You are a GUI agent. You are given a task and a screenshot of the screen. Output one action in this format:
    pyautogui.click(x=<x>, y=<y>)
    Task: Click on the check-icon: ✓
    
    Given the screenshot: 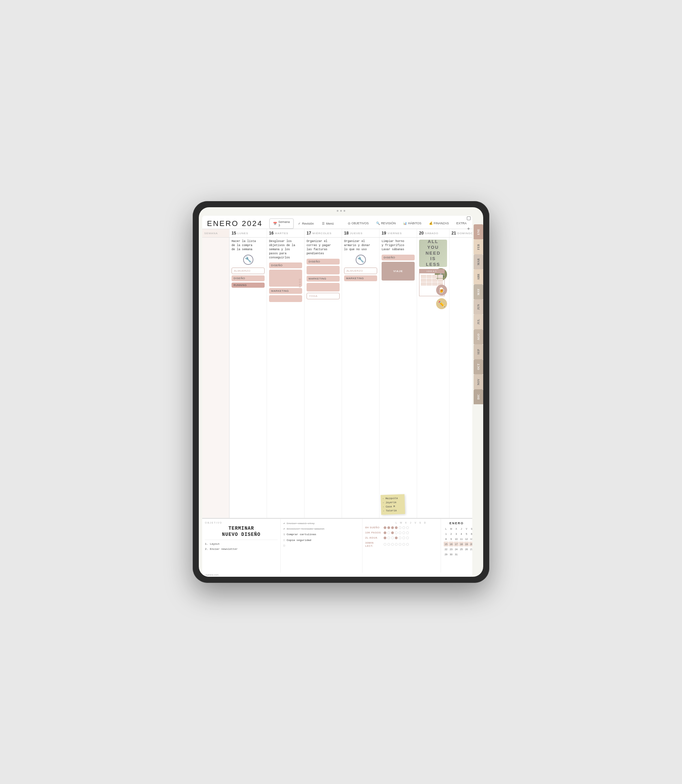 What is the action you would take?
    pyautogui.click(x=299, y=224)
    